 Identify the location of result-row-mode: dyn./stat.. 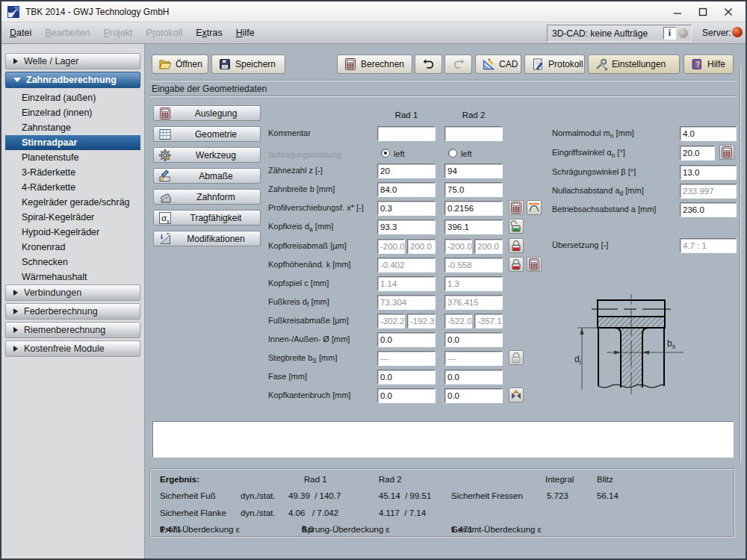
(258, 496).